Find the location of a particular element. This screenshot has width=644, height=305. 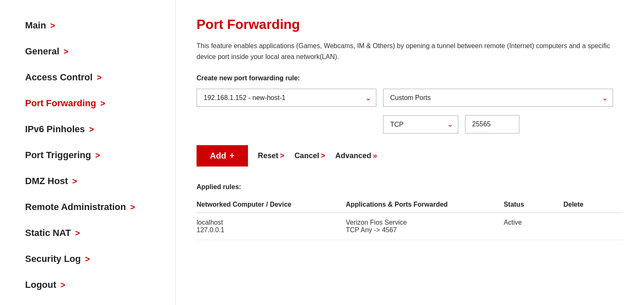

rules-table: Networked Computer / Device Applications… is located at coordinates (410, 218).